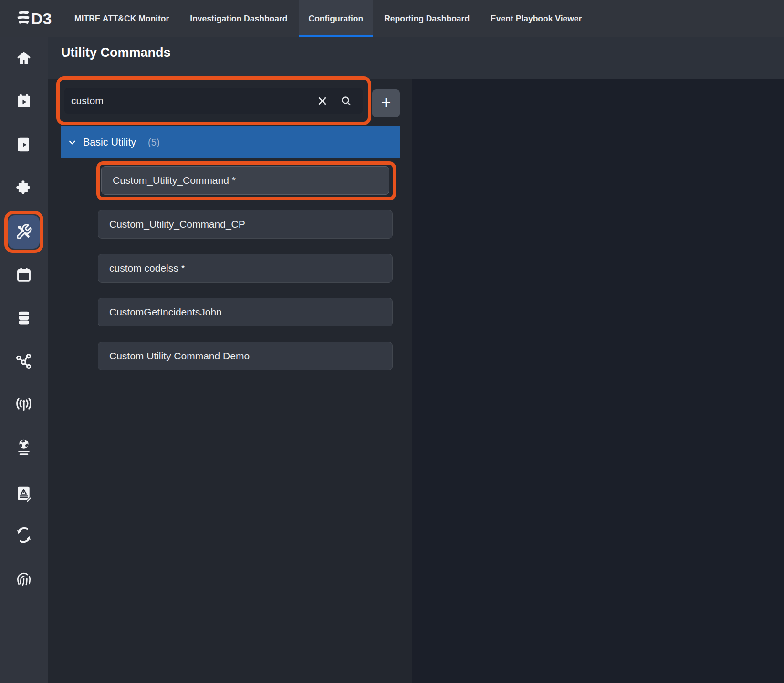 This screenshot has height=683, width=784. I want to click on utility-command-item: CustomGetIncidentsJohn, so click(245, 312).